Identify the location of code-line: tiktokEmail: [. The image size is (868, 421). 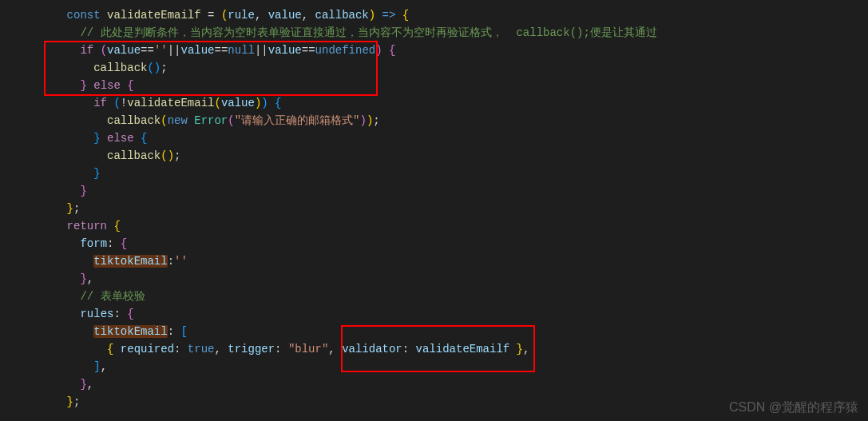
(434, 332).